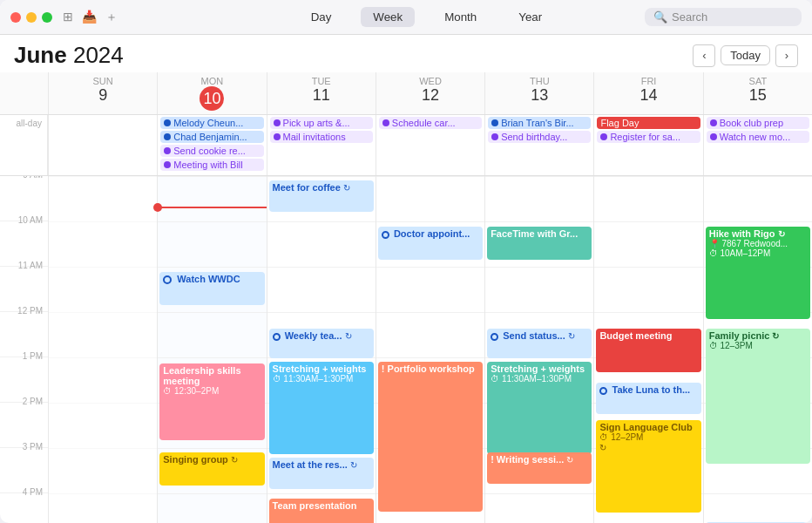  I want to click on search-placeholder: Search, so click(690, 17).